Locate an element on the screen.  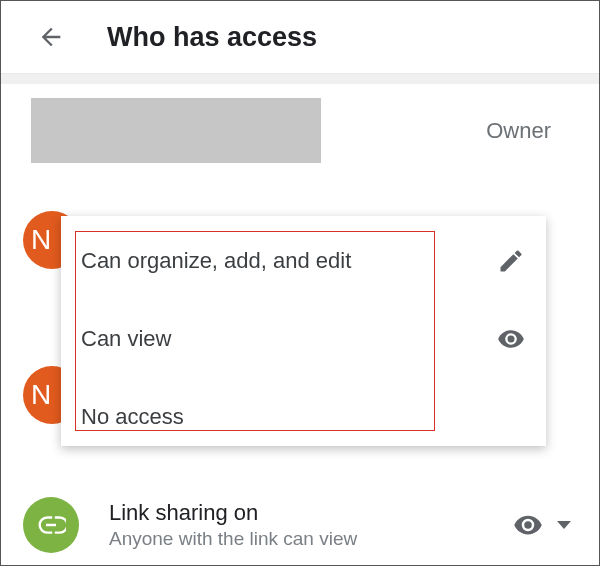
page-title: Who has access is located at coordinates (212, 38).